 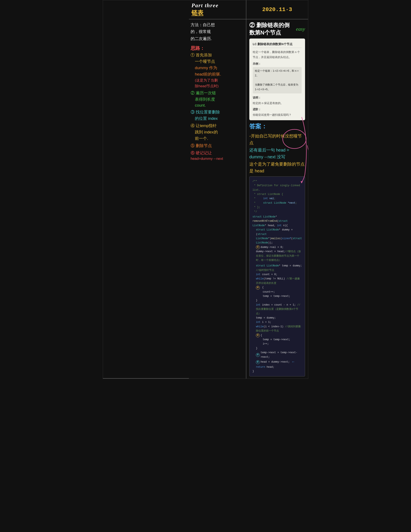 What do you see at coordinates (277, 268) in the screenshot?
I see `code-line-3: struct ListNode* temp = dummy; //临时指针节点` at bounding box center [277, 268].